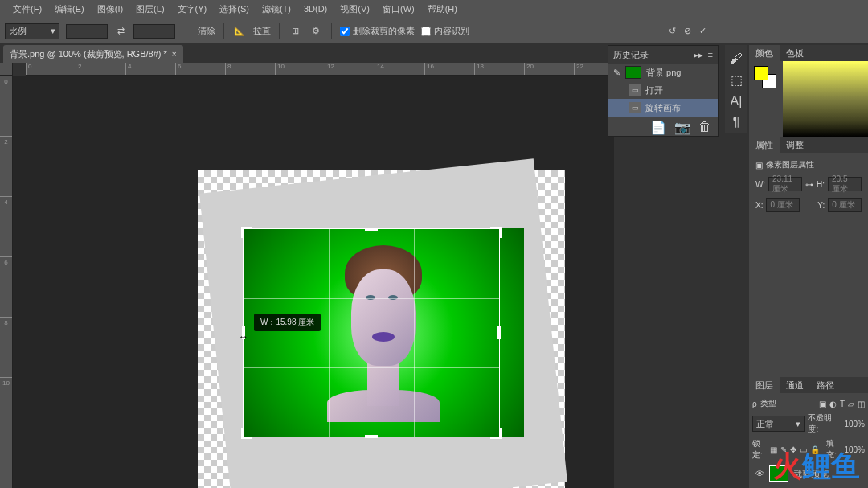 This screenshot has width=868, height=488. Describe the element at coordinates (825, 99) in the screenshot. I see `color-gradient-strip` at that location.